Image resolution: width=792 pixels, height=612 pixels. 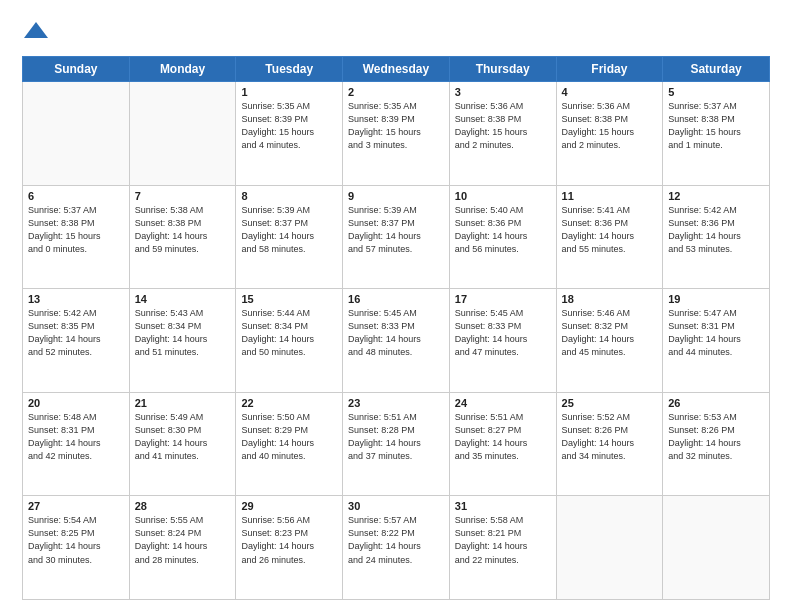 What do you see at coordinates (290, 237) in the screenshot?
I see `day-cell: 8Sunrise: 5:39 AM Sunset: 8:37 PM Daylig…` at bounding box center [290, 237].